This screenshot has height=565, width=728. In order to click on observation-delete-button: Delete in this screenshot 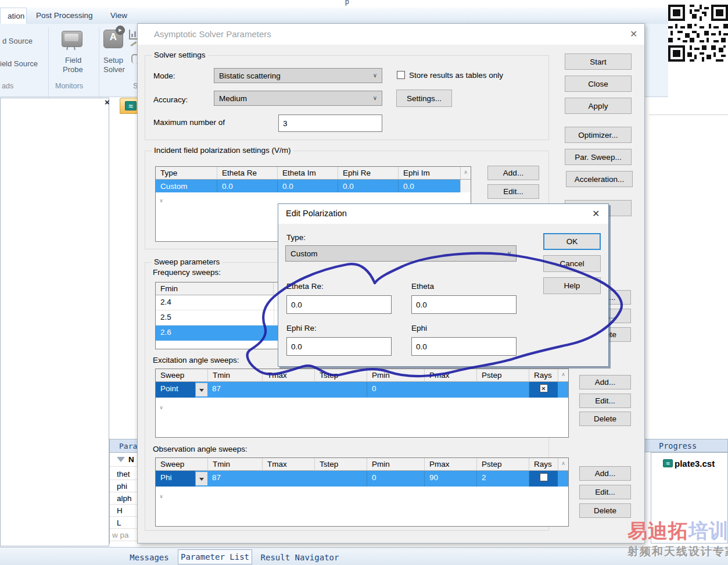, I will do `click(605, 510)`.